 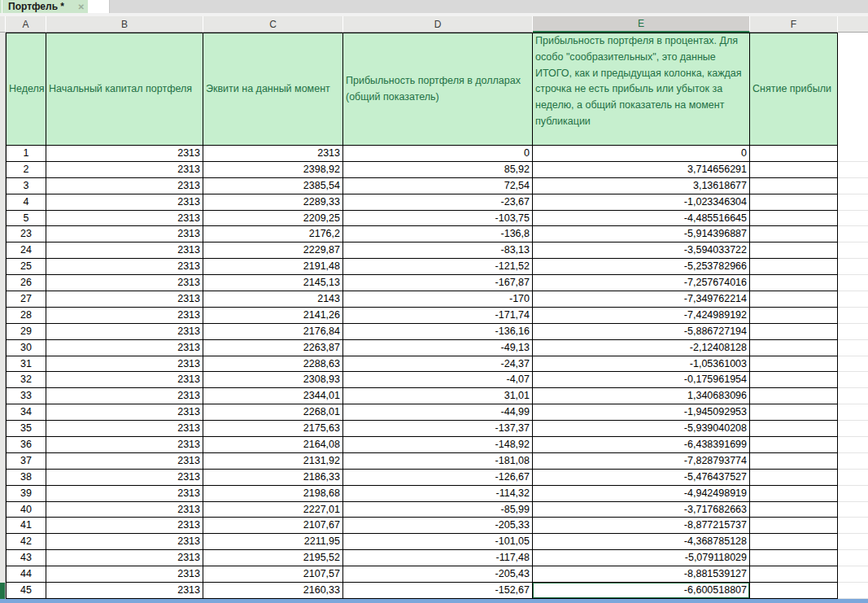 I want to click on table-cell: -3,594033722, so click(x=641, y=251).